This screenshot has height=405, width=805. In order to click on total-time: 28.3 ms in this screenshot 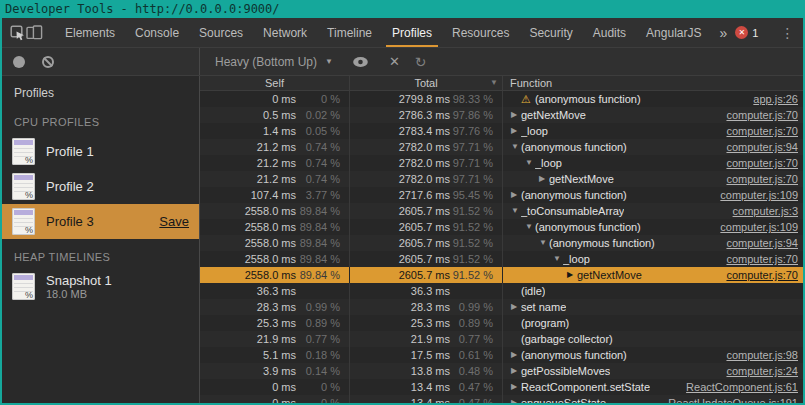, I will do `click(400, 307)`.